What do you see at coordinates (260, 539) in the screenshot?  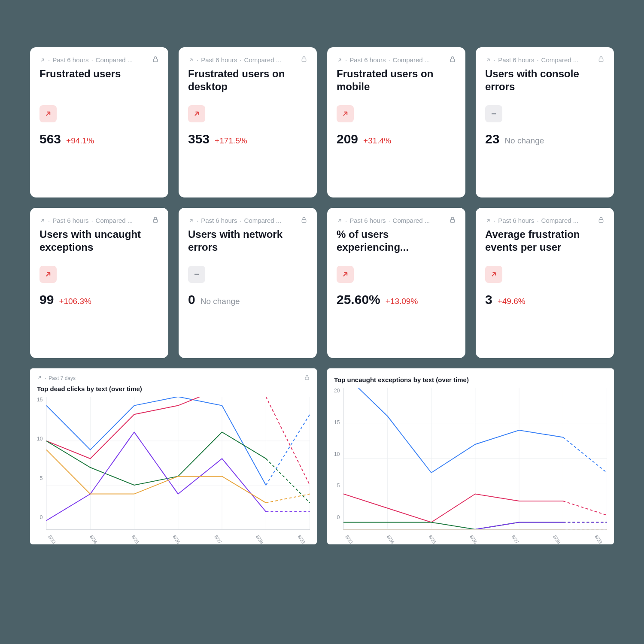 I see `x-tick-label: 8/28` at bounding box center [260, 539].